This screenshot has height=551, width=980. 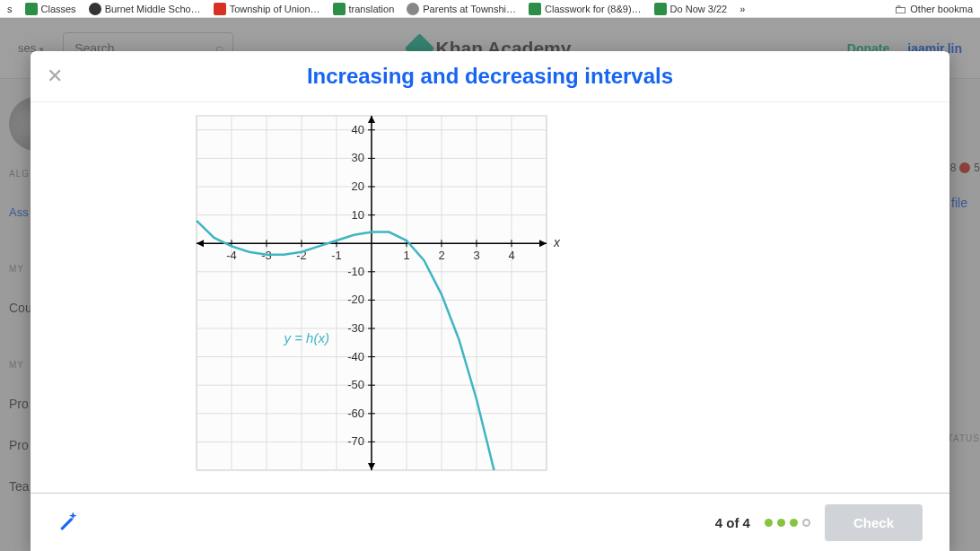 I want to click on other-bookmarks: 🗀Other bookma, so click(x=933, y=9).